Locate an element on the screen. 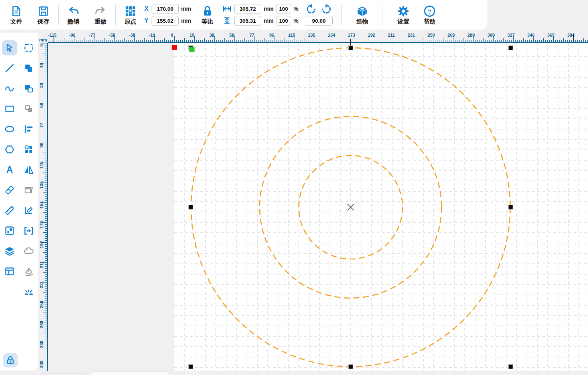 This screenshot has height=375, width=588. curve-tool is located at coordinates (10, 88).